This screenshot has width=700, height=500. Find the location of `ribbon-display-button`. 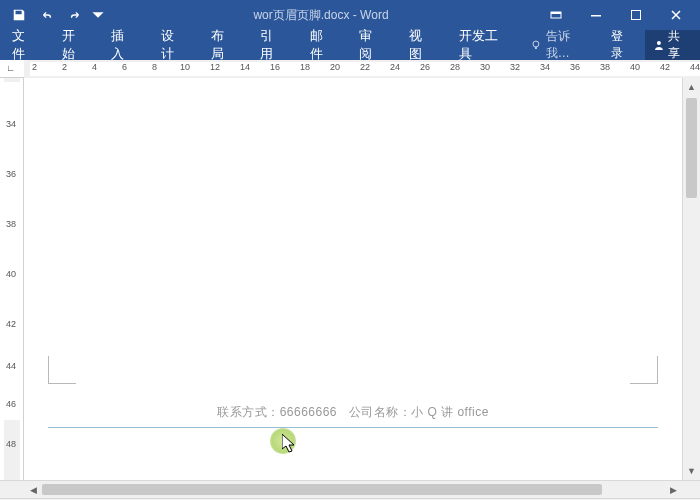

ribbon-display-button is located at coordinates (556, 15).